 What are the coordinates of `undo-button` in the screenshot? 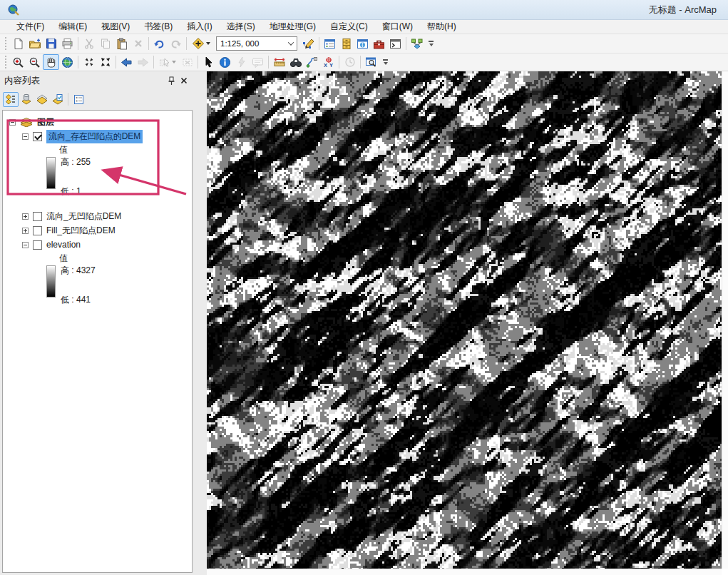 It's located at (160, 44).